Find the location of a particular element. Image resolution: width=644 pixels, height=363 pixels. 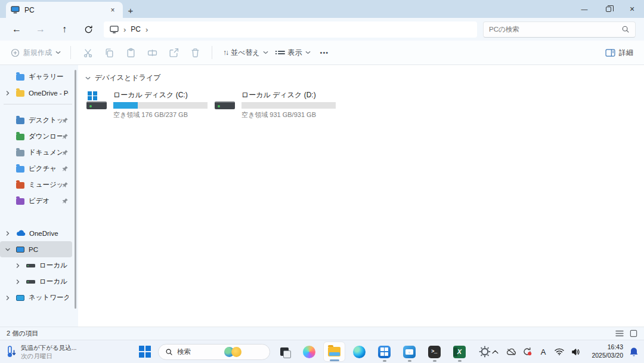

copy-button is located at coordinates (109, 53).